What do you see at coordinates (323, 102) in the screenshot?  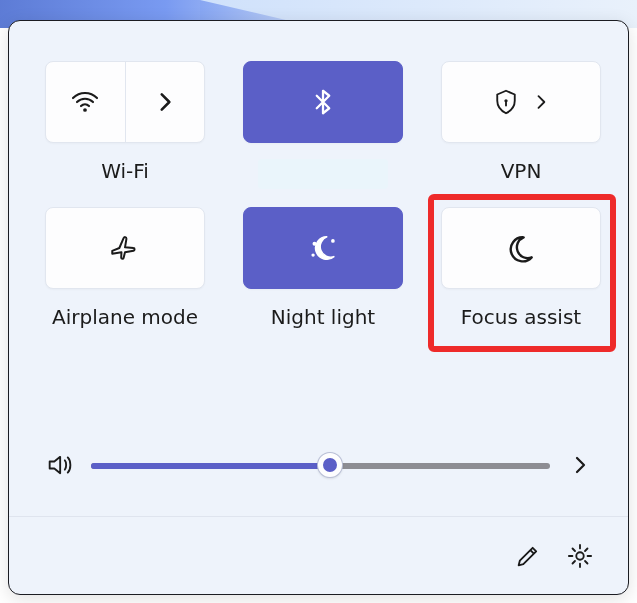 I see `bluetooth-icon` at bounding box center [323, 102].